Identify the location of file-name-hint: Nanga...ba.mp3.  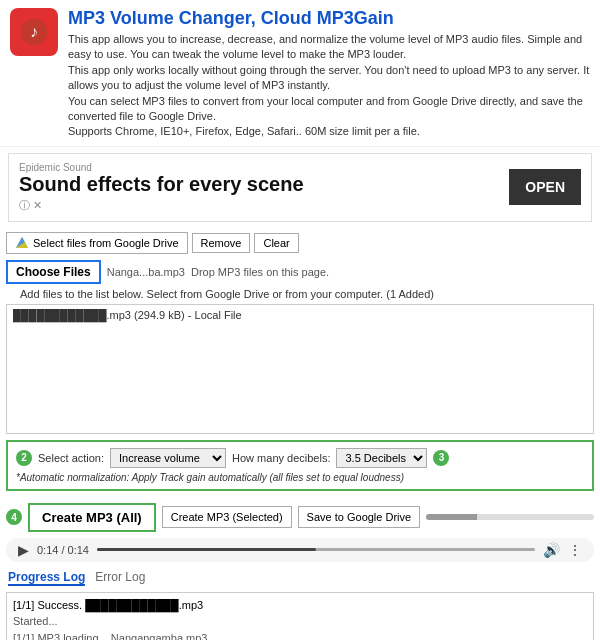
(146, 272).